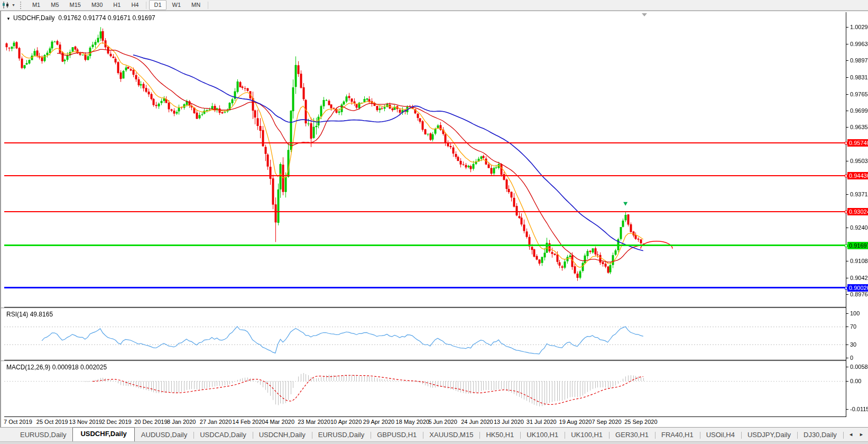  What do you see at coordinates (425, 389) in the screenshot?
I see `macd-panel: MACD(12,26,9) 0.000918 0.002025` at bounding box center [425, 389].